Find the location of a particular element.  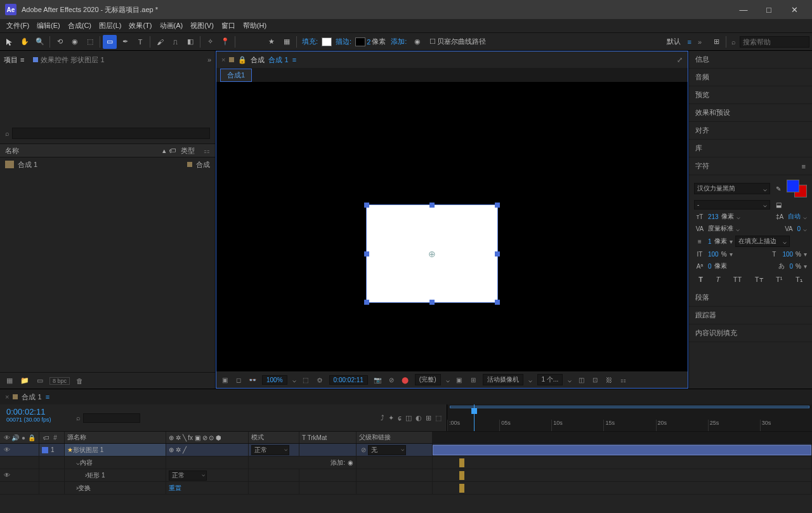

snapshot-icon: 📷 is located at coordinates (377, 380).